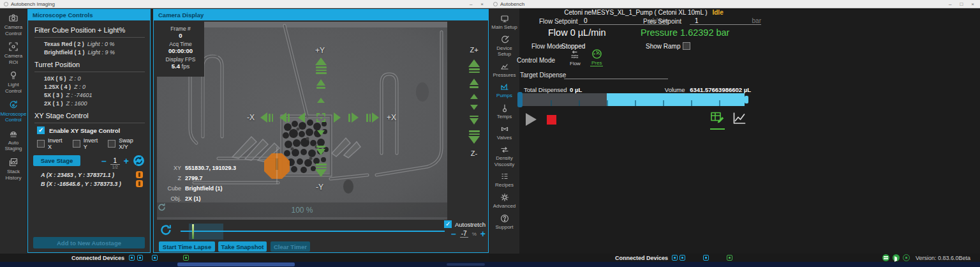 This screenshot has width=980, height=267. I want to click on add-to-new-autostage-button: Add to New Autostage, so click(89, 243).